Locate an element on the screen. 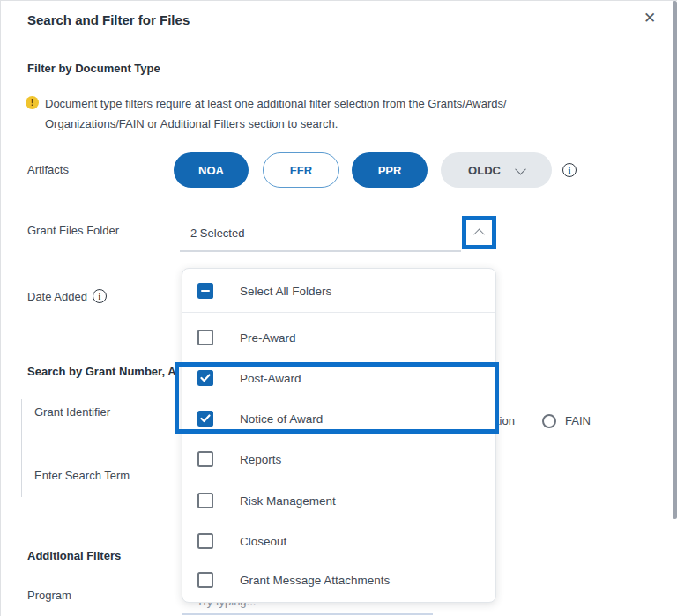 This screenshot has width=677, height=616. filter-by-document-type-heading: Filter by Document Type is located at coordinates (93, 69).